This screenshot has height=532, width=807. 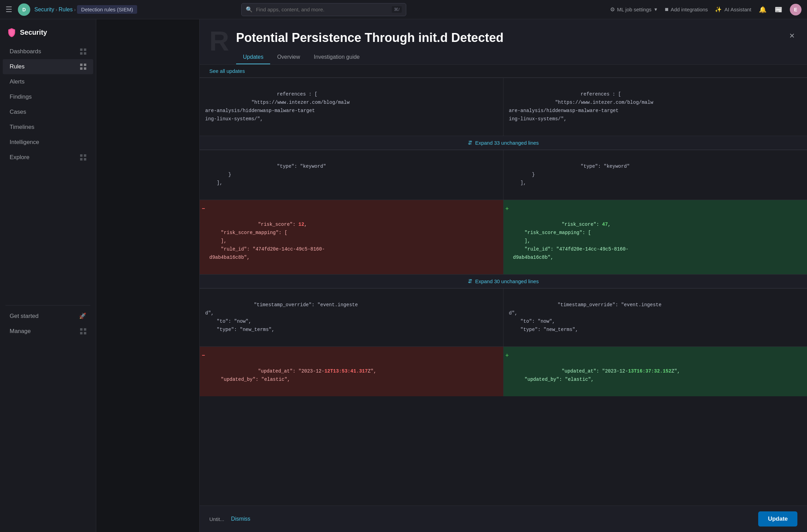 I want to click on ml-job-settings-button: ⚙ ML job settings ▼, so click(x=634, y=10).